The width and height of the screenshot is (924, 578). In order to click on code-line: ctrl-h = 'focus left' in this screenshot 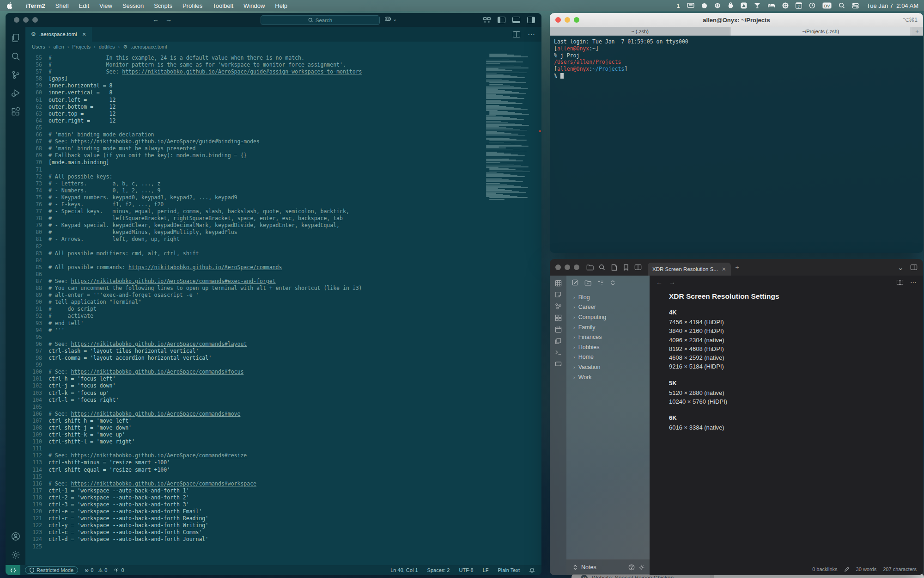, I will do `click(295, 379)`.